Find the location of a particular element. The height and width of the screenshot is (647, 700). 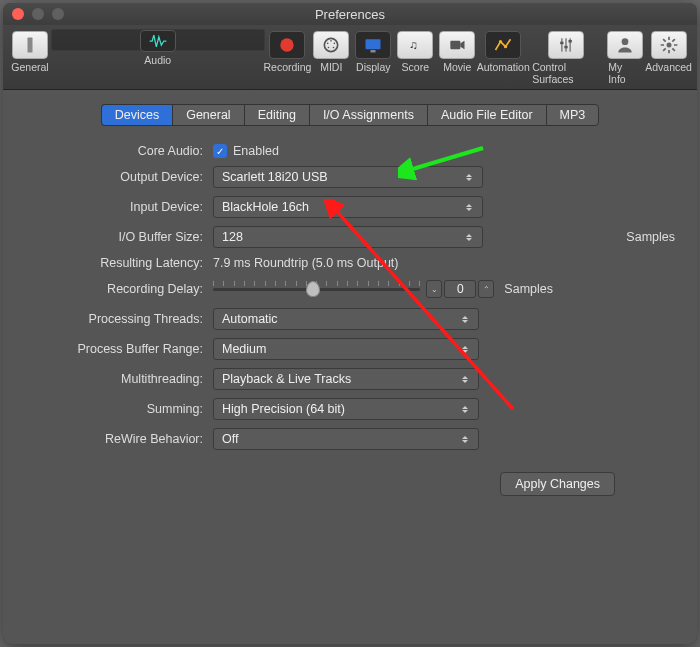

processing-threads-select: Automatic is located at coordinates (346, 319).